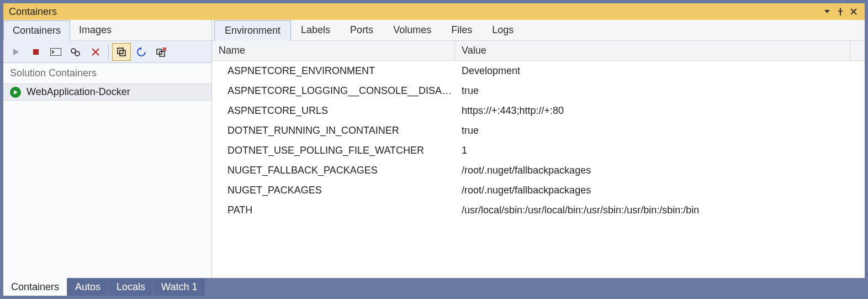 The height and width of the screenshot is (299, 868). What do you see at coordinates (538, 190) in the screenshot?
I see `table-row: NUGET_PACKAGES/root/.nuget/fallbackpacka…` at bounding box center [538, 190].